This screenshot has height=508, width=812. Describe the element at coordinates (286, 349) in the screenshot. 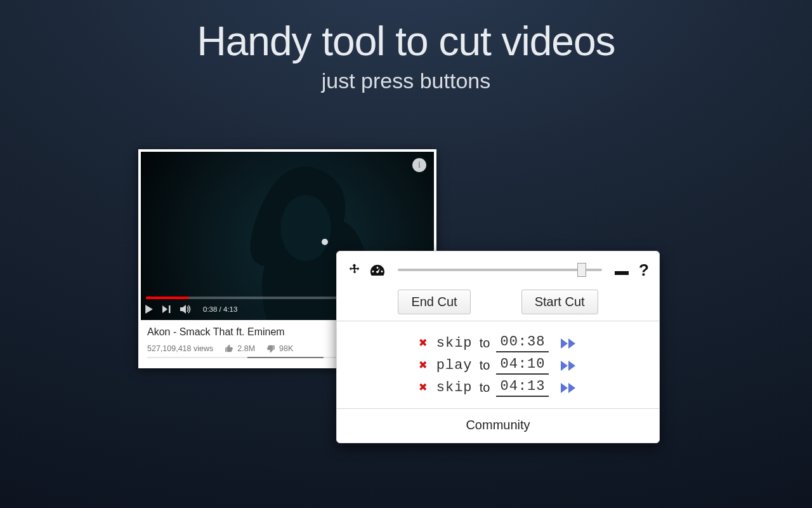

I see `dislike-count: 98K` at that location.